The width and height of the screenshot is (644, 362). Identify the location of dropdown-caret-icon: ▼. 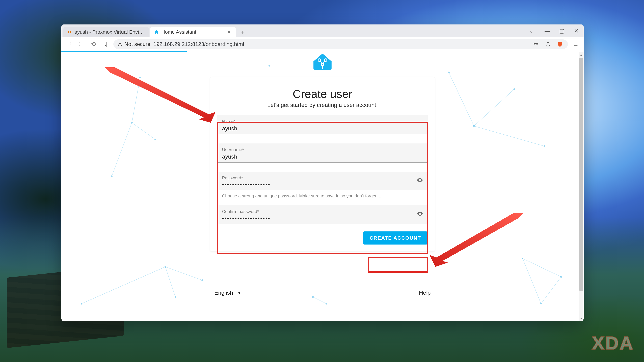
(240, 293).